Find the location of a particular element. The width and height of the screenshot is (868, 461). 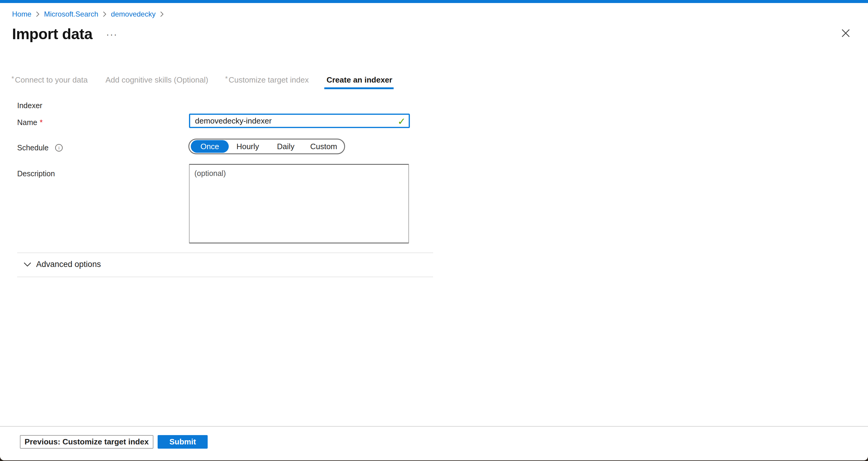

chevron-down-icon is located at coordinates (28, 265).